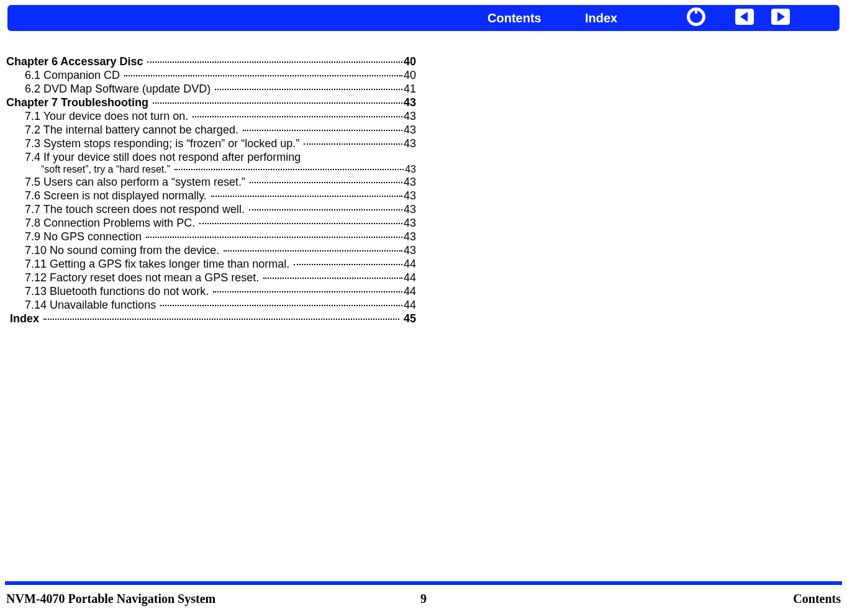 This screenshot has width=847, height=616. Describe the element at coordinates (424, 599) in the screenshot. I see `page-footer: NVM-4070 Portable Navigation System 9 Co…` at that location.